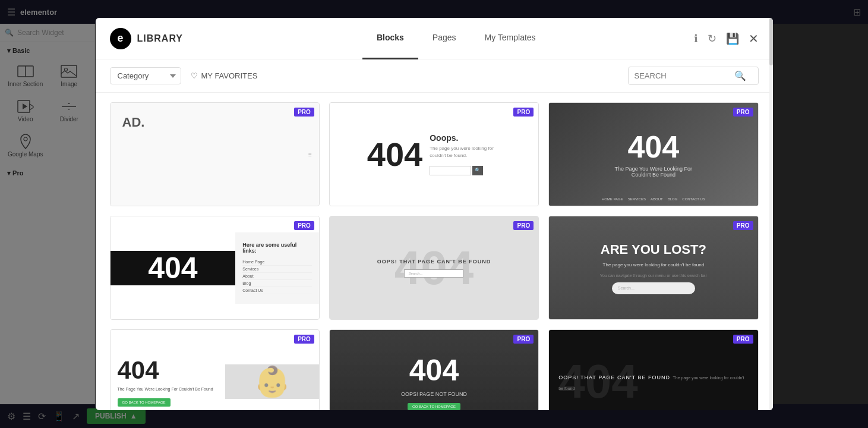 The height and width of the screenshot is (428, 868). Describe the element at coordinates (434, 370) in the screenshot. I see `card-preview-8: 404 OOPS! PAGE NOT FOUND GO BACK TO HOME…` at that location.